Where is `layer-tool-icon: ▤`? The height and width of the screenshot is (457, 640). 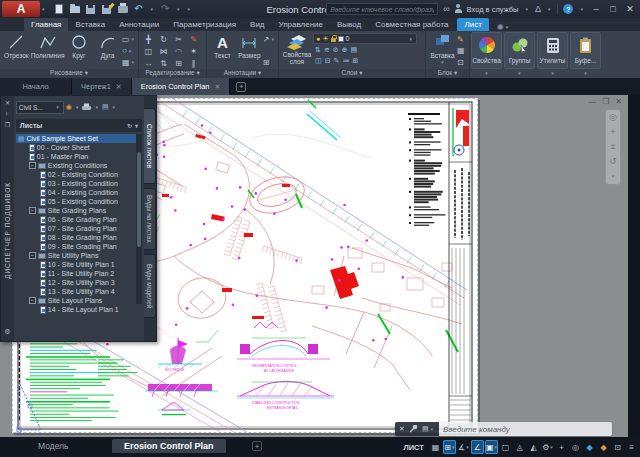 layer-tool-icon: ▤ is located at coordinates (354, 50).